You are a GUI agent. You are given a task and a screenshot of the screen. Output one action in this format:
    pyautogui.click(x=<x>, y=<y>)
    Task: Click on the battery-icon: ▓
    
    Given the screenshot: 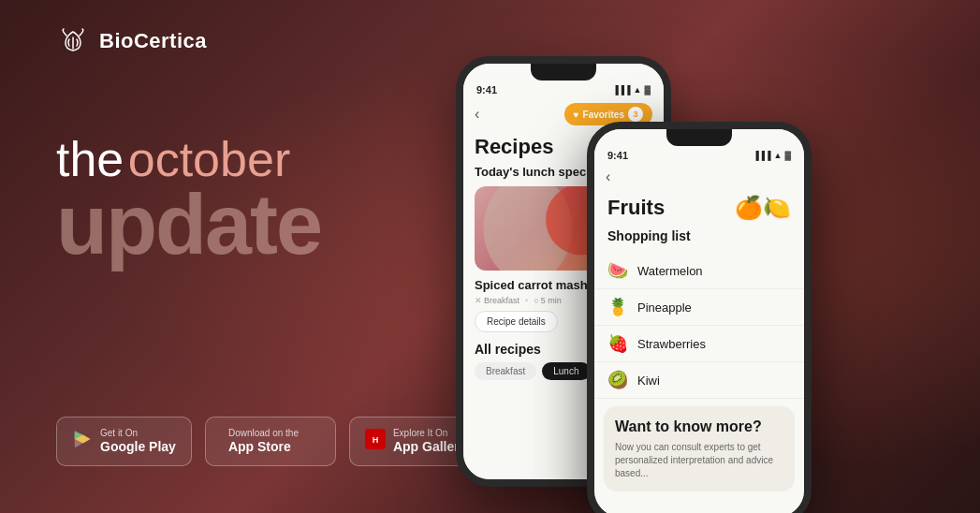 What is the action you would take?
    pyautogui.click(x=648, y=90)
    